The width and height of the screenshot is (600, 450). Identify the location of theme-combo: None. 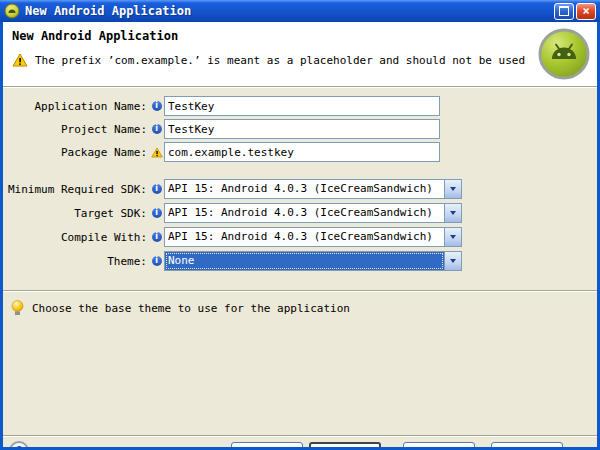
(313, 261).